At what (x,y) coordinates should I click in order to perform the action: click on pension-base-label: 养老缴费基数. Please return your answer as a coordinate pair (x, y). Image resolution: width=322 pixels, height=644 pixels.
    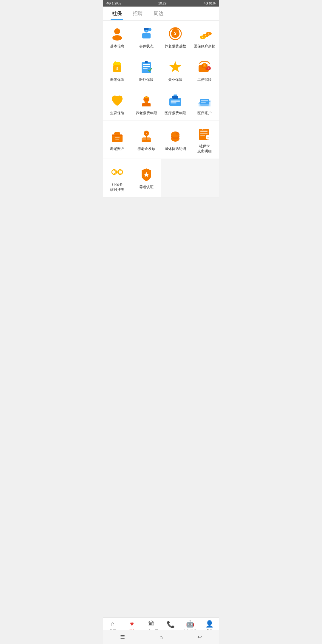
    Looking at the image, I should click on (175, 47).